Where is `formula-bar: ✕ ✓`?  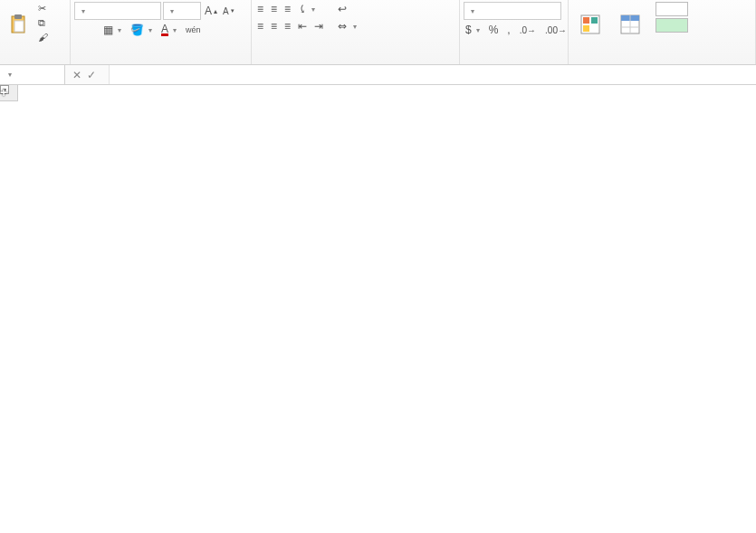 formula-bar: ✕ ✓ is located at coordinates (378, 75).